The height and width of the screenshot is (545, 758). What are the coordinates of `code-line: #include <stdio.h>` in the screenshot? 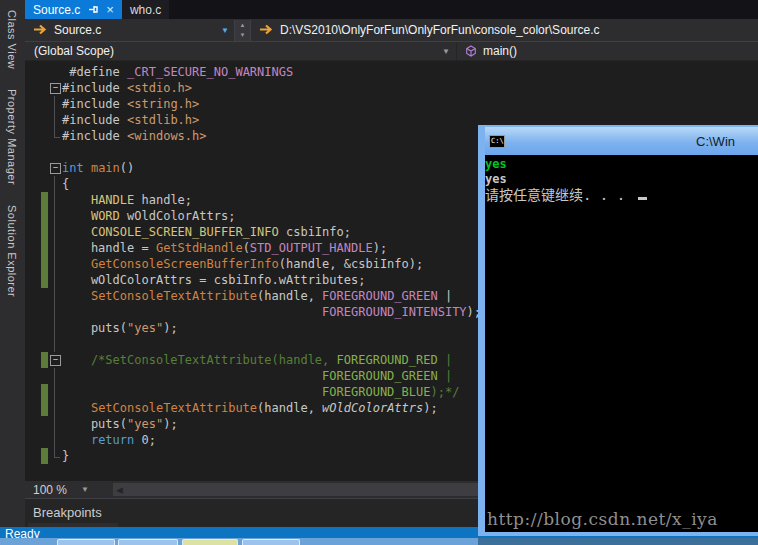 It's located at (392, 88).